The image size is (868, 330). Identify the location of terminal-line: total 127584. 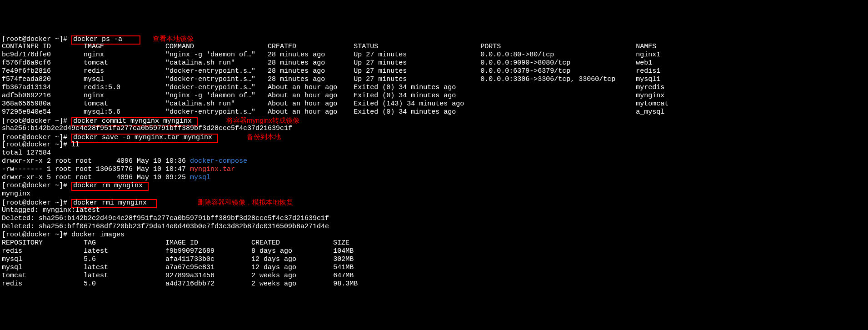
(434, 153).